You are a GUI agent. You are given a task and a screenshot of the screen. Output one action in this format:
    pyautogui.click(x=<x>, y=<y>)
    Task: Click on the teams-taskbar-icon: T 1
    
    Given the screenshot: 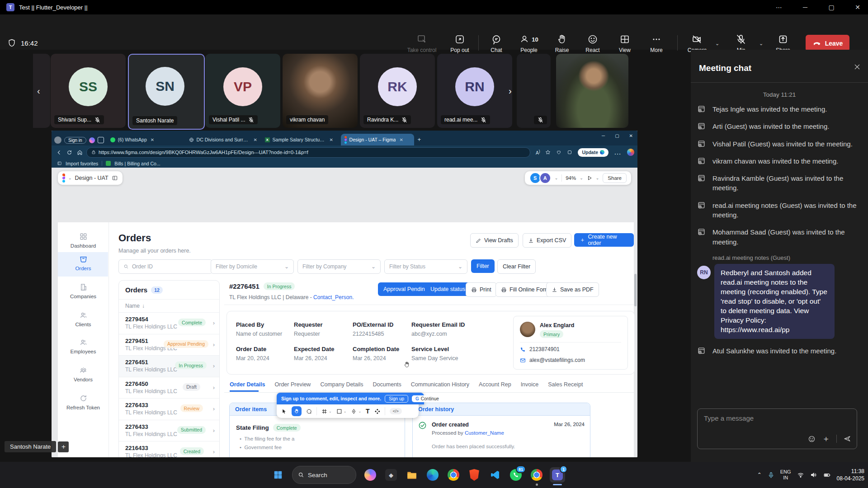 What is the action you would take?
    pyautogui.click(x=557, y=475)
    